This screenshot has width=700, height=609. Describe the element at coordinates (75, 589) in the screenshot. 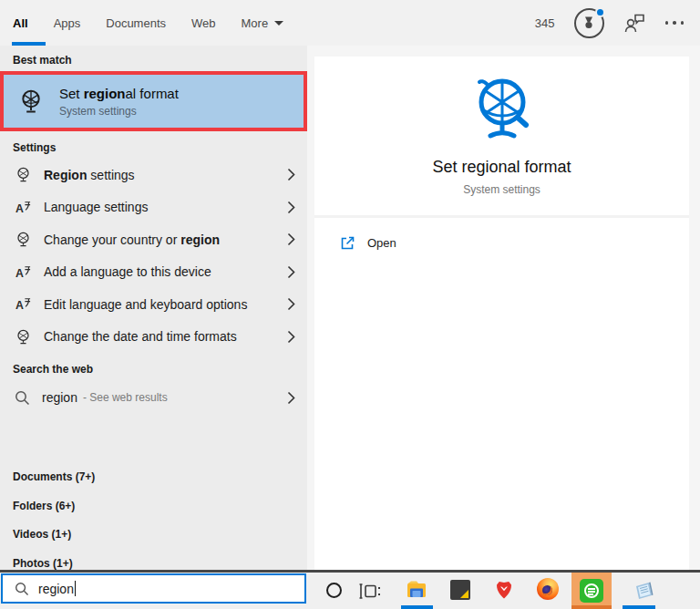

I see `text-caret` at that location.